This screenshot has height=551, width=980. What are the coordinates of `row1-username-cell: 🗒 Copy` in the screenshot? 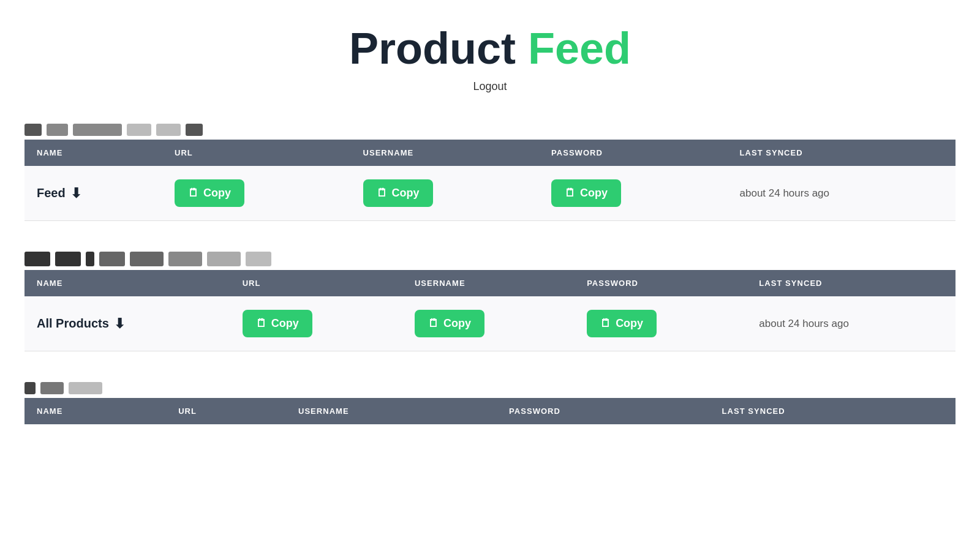 It's located at (445, 193).